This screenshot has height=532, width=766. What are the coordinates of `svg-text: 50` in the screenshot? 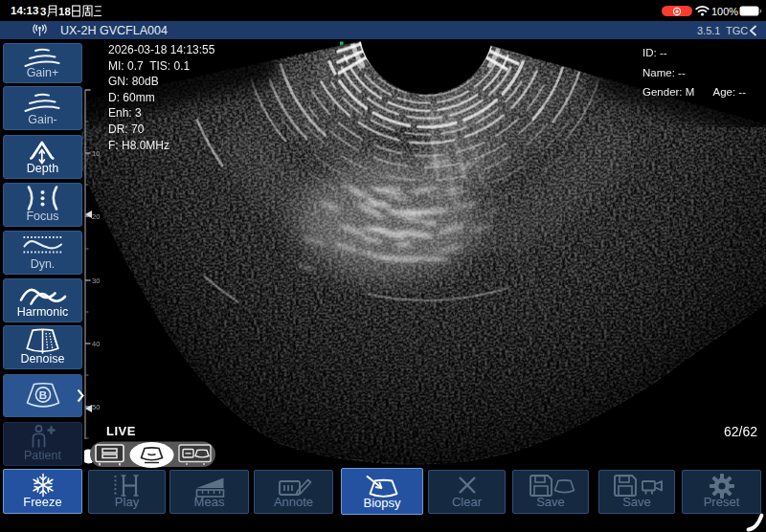 It's located at (96, 408).